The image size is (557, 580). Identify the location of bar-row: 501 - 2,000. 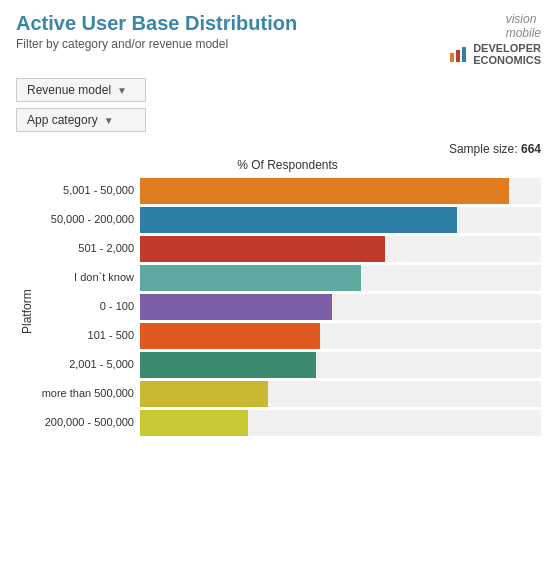
(288, 249).